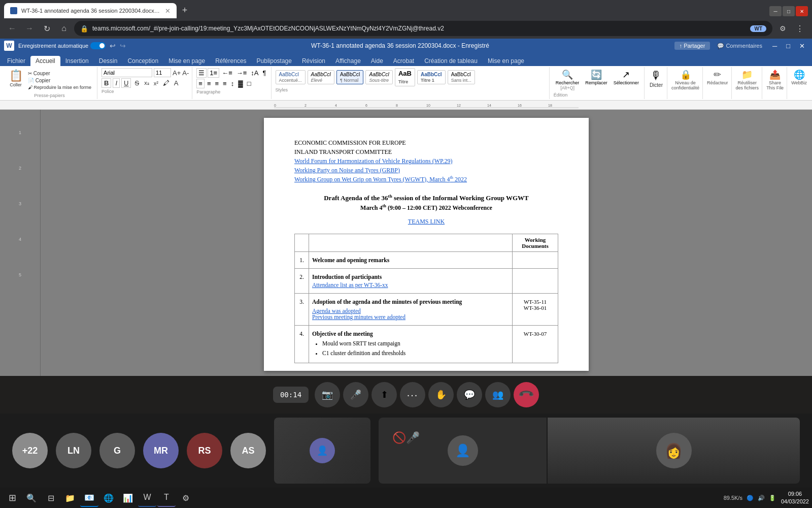 This screenshot has height=508, width=812. What do you see at coordinates (232, 83) in the screenshot?
I see `line-spacing-button: ↕` at bounding box center [232, 83].